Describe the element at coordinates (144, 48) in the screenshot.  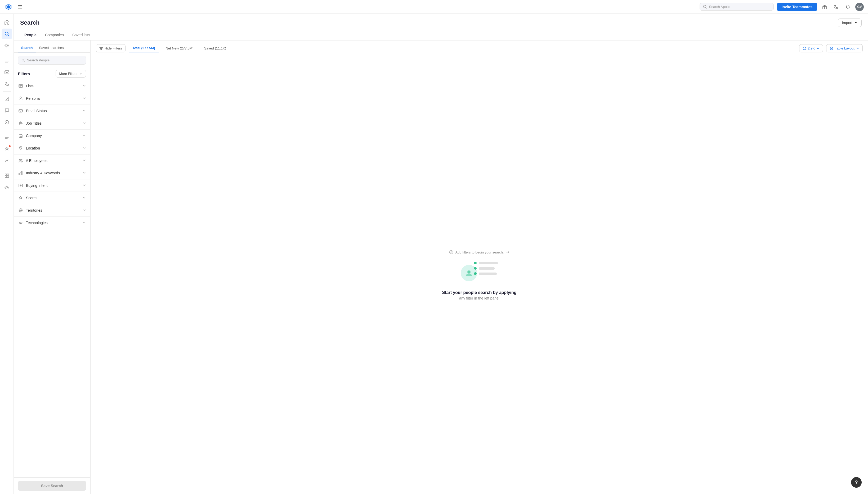
I see `result-tab-total: Total (277.5M)` at that location.